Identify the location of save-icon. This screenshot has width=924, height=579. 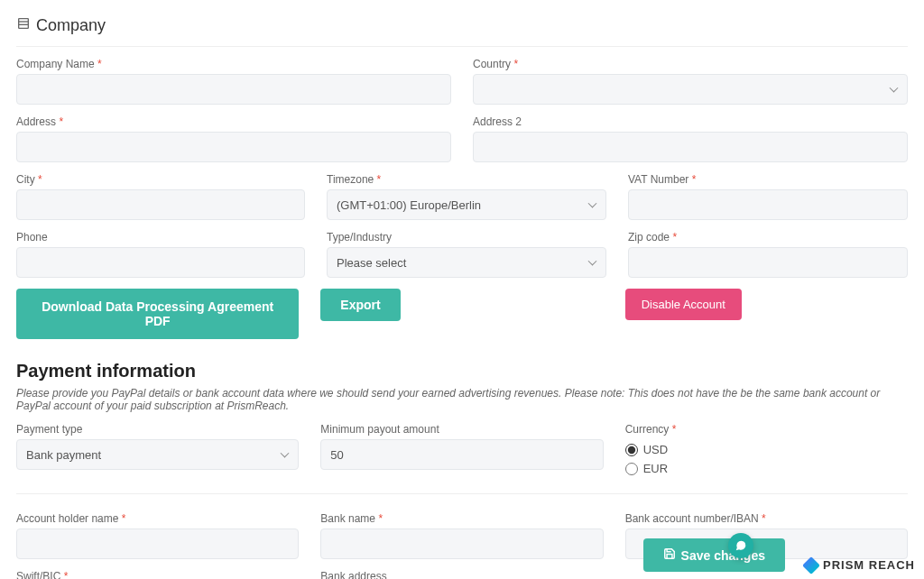
(670, 556).